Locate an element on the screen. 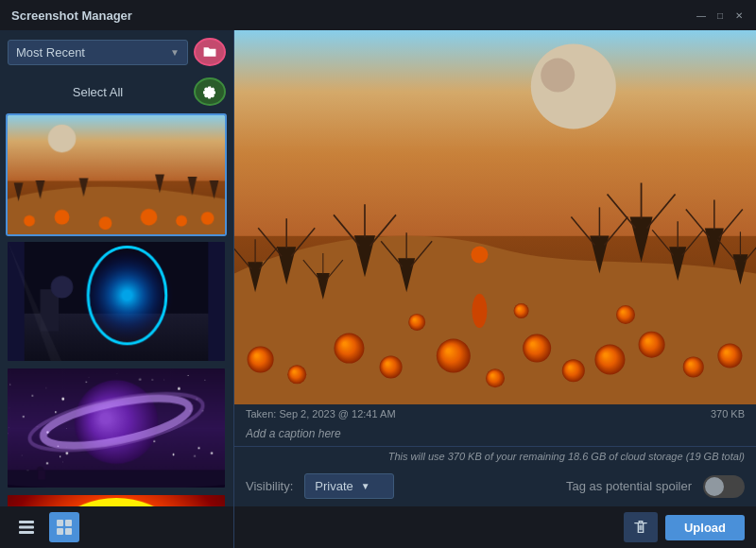 Image resolution: width=756 pixels, height=548 pixels. select-all-row: Select All is located at coordinates (117, 92).